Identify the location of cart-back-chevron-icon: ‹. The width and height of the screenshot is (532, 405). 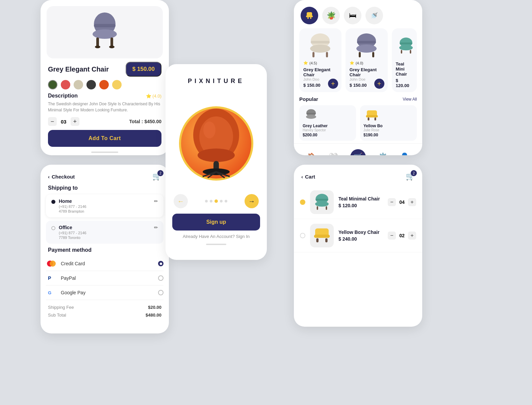
(302, 177).